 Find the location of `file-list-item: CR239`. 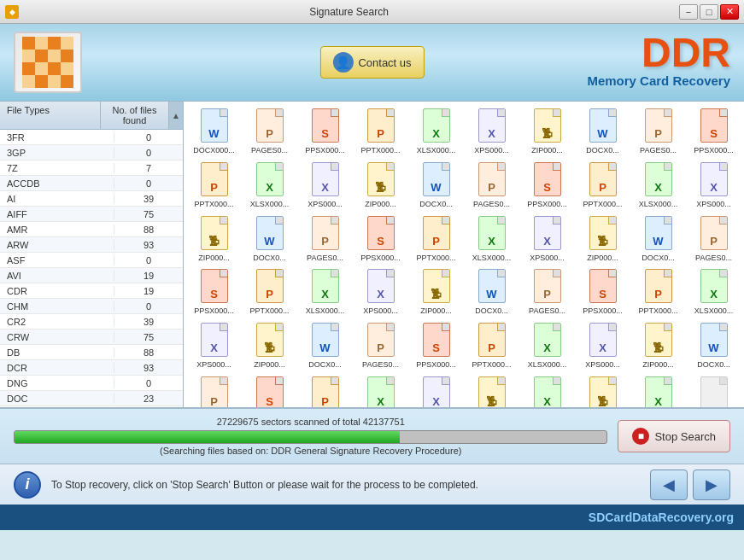

file-list-item: CR239 is located at coordinates (91, 322).